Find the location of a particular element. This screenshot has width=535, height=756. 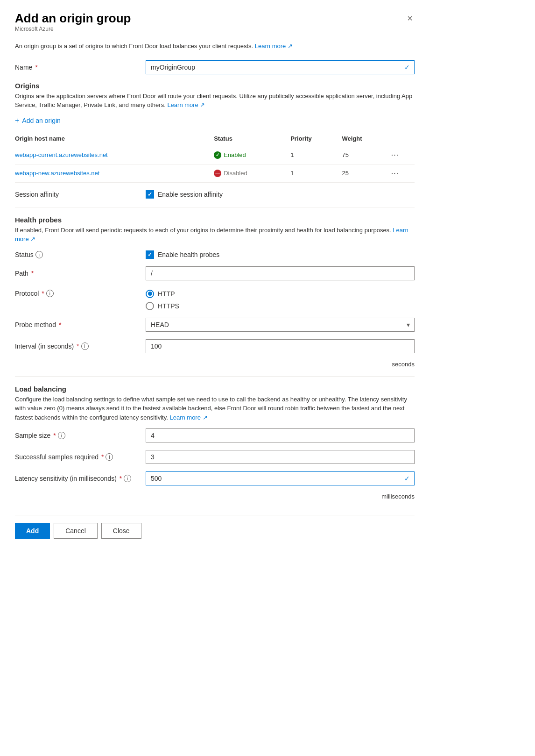

radio-https-row: HTTPS is located at coordinates (162, 306).